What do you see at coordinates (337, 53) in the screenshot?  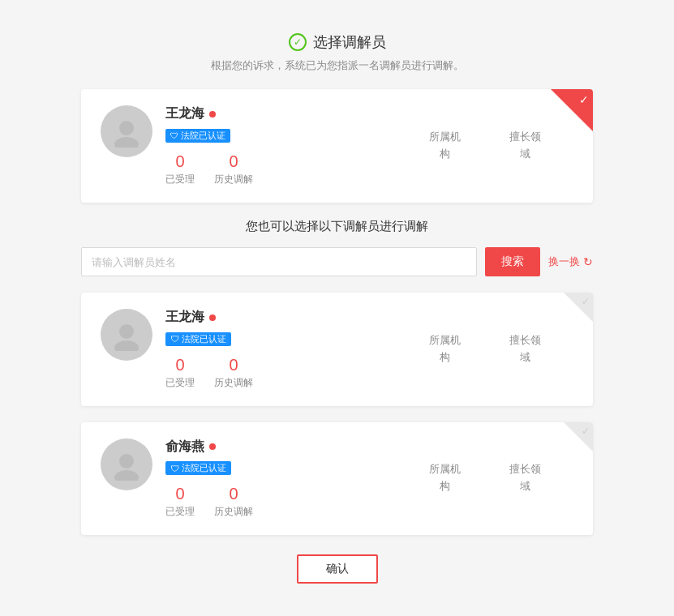 I see `title-section: ✓ 选择调解员 根据您的诉求，系统已为您指派一名调解员进行调解。` at bounding box center [337, 53].